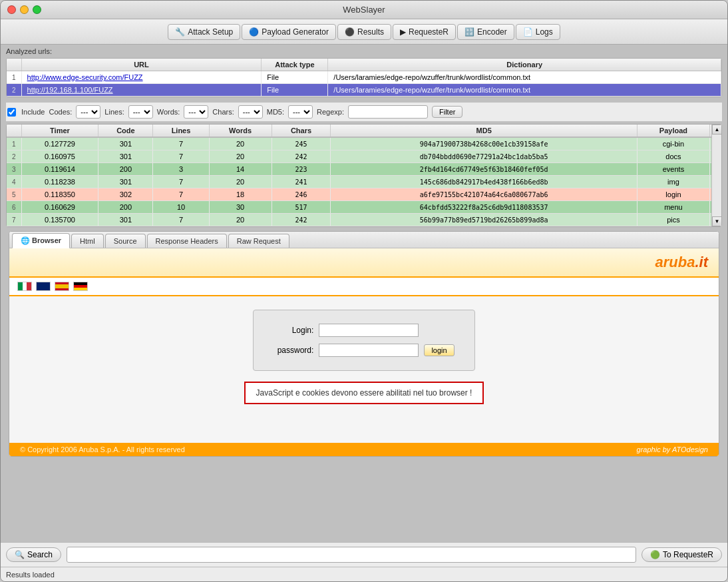  I want to click on tab-raw-request: Raw Request, so click(259, 241).